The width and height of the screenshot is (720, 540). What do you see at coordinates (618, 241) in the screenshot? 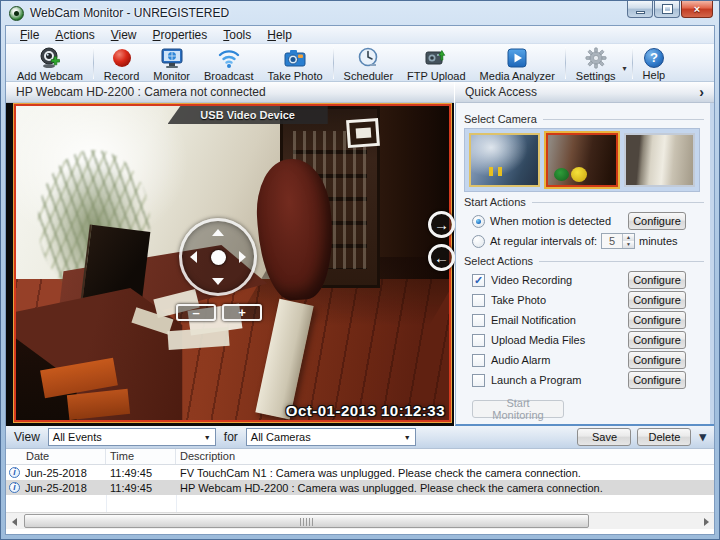
I see `interval-spinner: 5 ▲ ▼` at bounding box center [618, 241].